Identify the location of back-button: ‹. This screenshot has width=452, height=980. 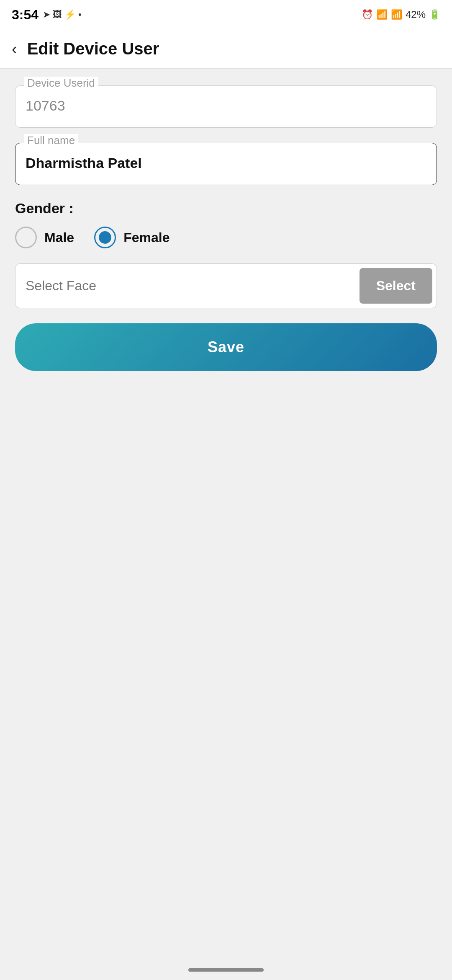
(14, 49).